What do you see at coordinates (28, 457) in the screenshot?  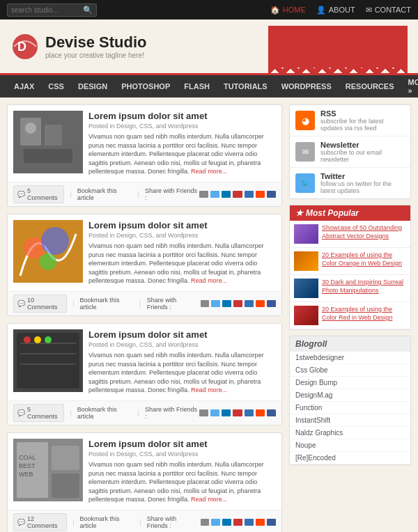 I see `svg-text: COAL` at bounding box center [28, 457].